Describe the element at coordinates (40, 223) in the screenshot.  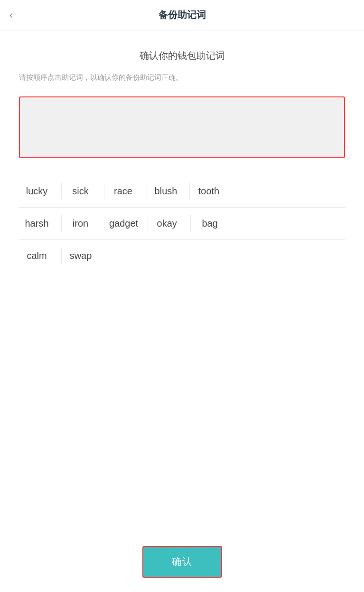
I see `word-harsh: harsh` at that location.